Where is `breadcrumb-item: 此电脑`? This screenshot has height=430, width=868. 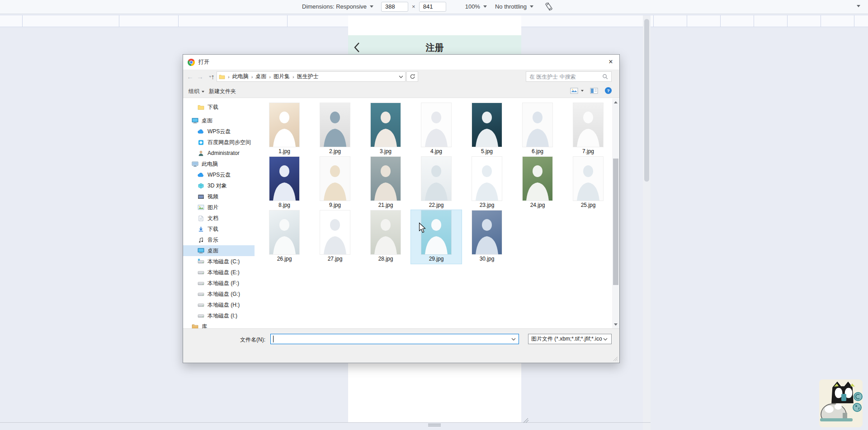 breadcrumb-item: 此电脑 is located at coordinates (241, 77).